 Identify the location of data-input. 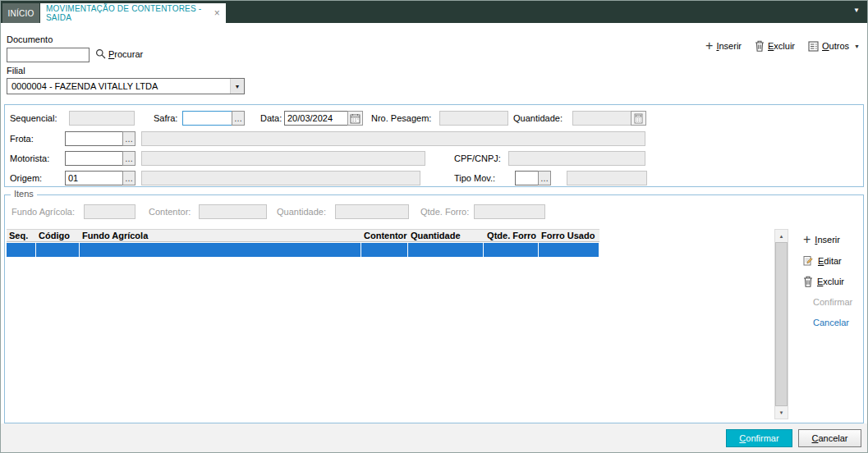
(316, 118).